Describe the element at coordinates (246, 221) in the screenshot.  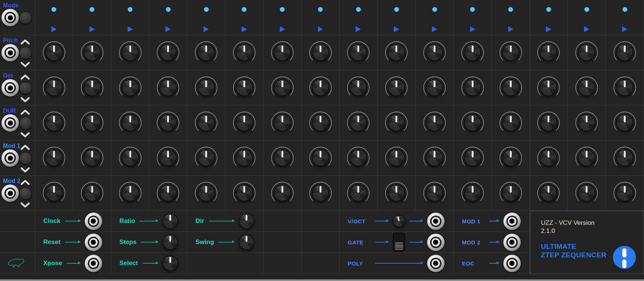
I see `dir-knob` at that location.